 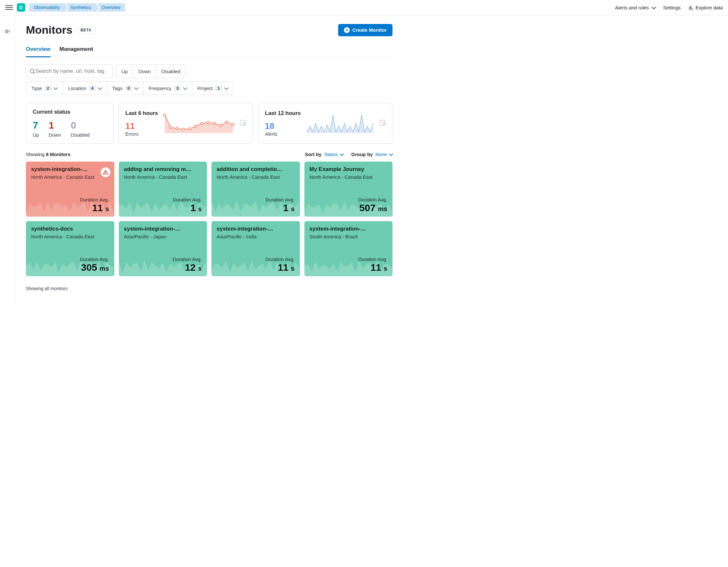 I want to click on monitor-card: system-integration-… Asia/Pacific - Indi…, so click(x=256, y=249).